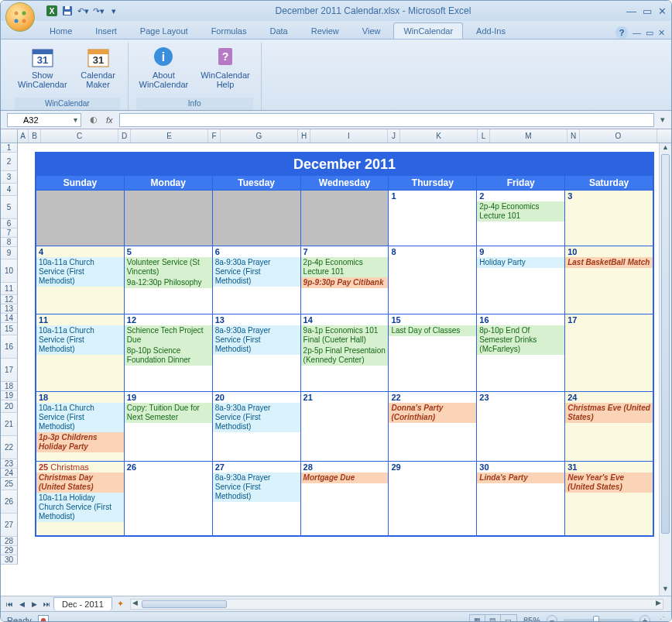  Describe the element at coordinates (121, 604) in the screenshot. I see `new-sheet-icon: ✦` at that location.